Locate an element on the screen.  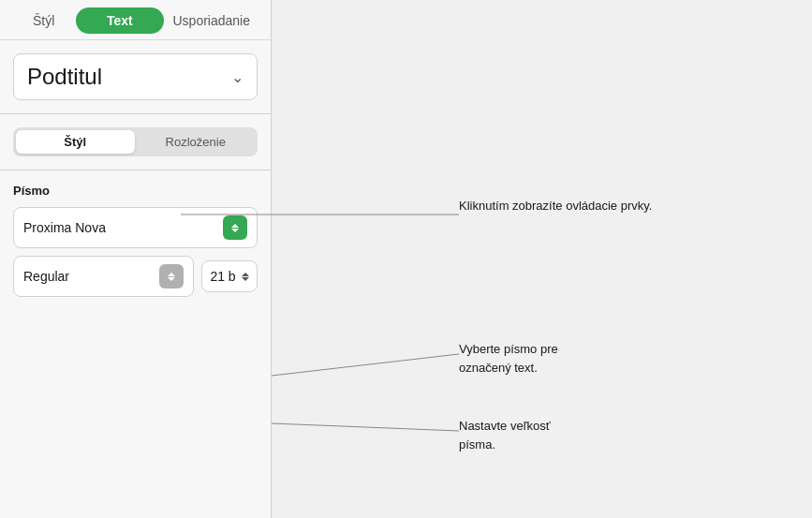
font-name-text: Proxima Nova is located at coordinates (65, 228).